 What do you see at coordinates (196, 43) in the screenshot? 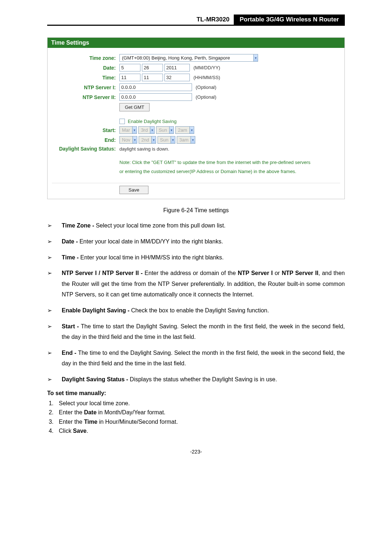
I see `panel-title: Time Settings` at bounding box center [196, 43].